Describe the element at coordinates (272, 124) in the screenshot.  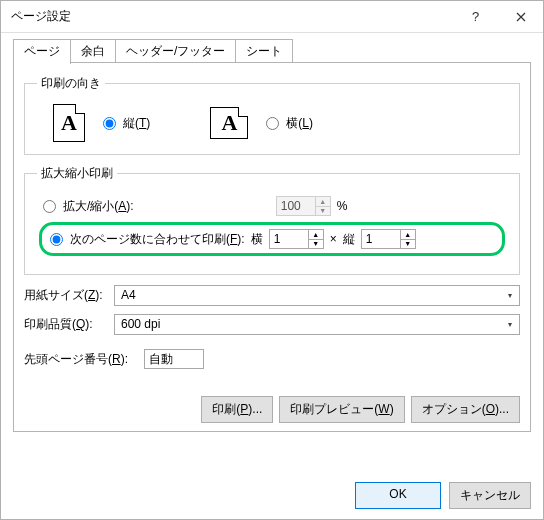
I see `radio-landscape-input` at that location.